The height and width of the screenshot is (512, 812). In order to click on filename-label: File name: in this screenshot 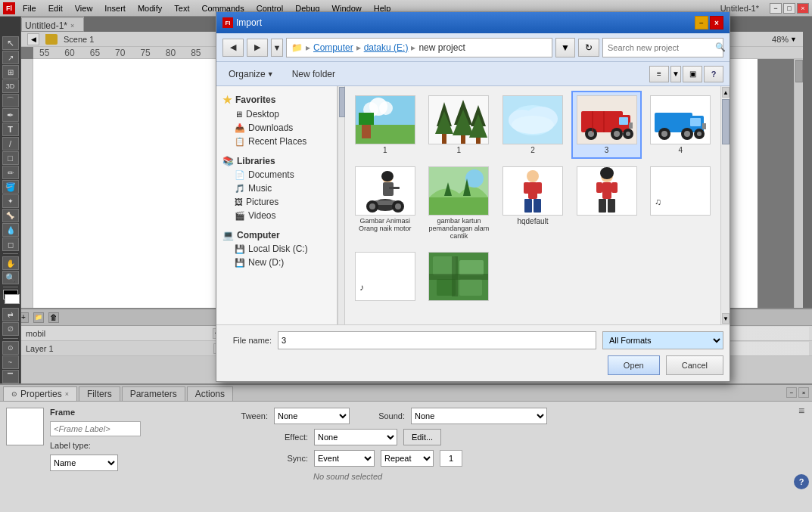, I will do `click(247, 340)`.